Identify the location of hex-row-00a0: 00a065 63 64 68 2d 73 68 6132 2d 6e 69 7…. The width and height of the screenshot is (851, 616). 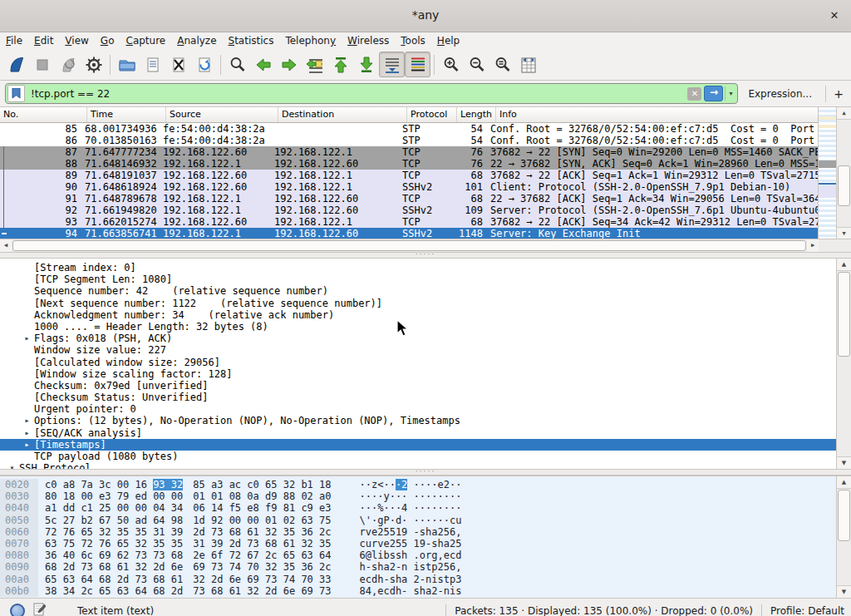
(418, 579).